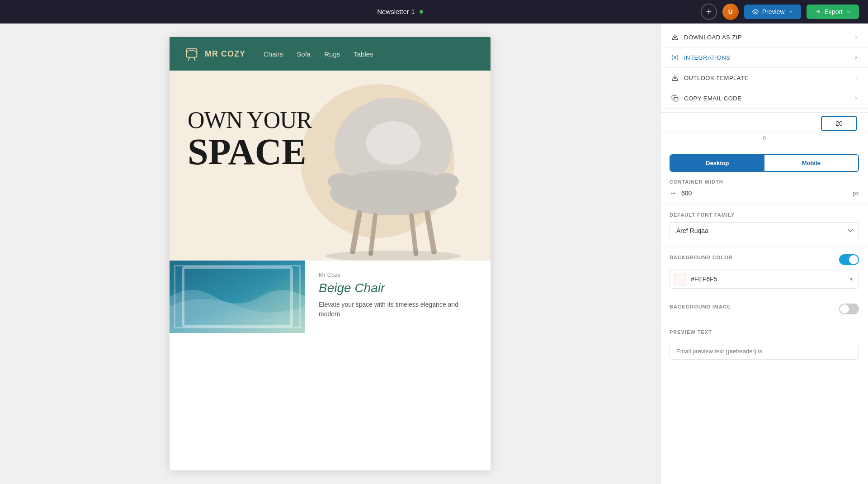 Image resolution: width=868 pixels, height=484 pixels. I want to click on copy-icon, so click(675, 98).